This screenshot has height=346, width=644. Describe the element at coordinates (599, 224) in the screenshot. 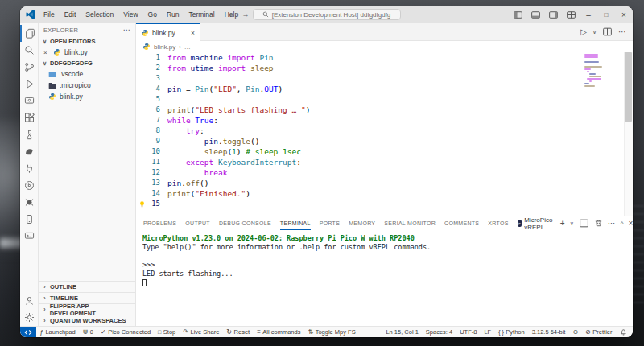

I see `kill-terminal-icon` at that location.